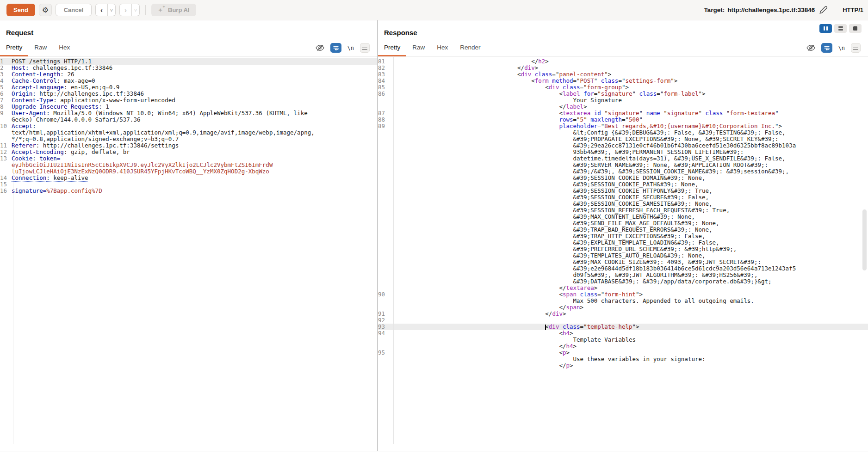 The height and width of the screenshot is (454, 868). What do you see at coordinates (5, 94) in the screenshot?
I see `line-number: 6` at bounding box center [5, 94].